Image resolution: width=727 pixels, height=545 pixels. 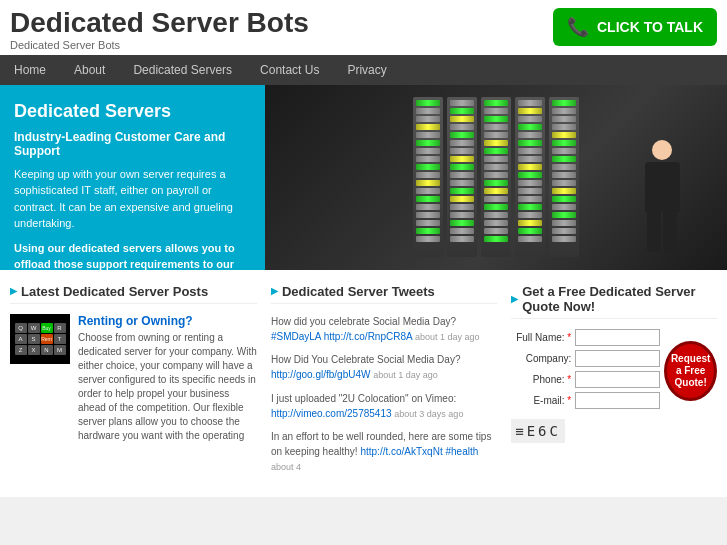 I want to click on key-buy: Buy, so click(x=47, y=328).